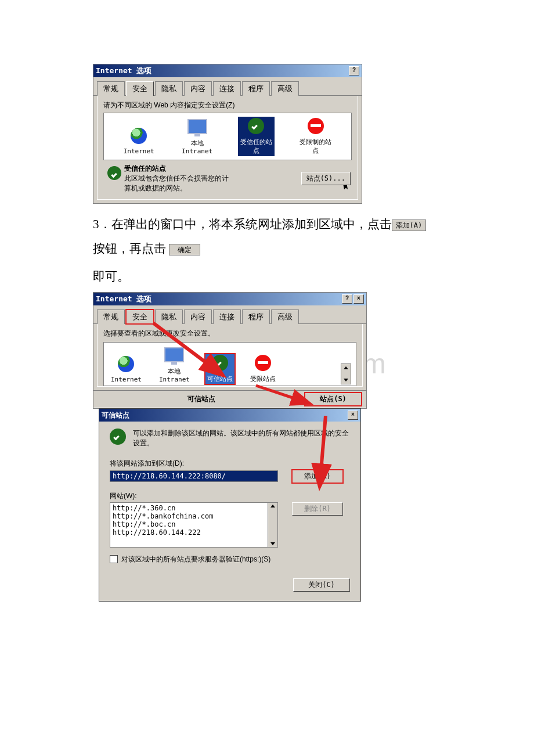  What do you see at coordinates (409, 225) in the screenshot?
I see `inline-add-button: 添加(A)` at bounding box center [409, 225].